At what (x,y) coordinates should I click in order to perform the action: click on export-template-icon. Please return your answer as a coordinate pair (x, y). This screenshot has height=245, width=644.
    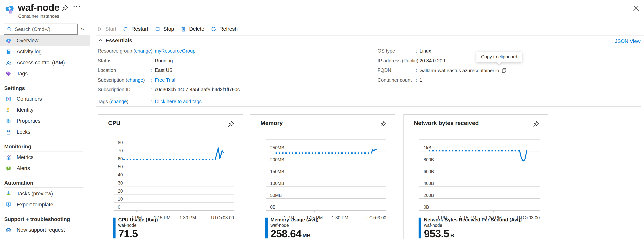
    Looking at the image, I should click on (8, 205).